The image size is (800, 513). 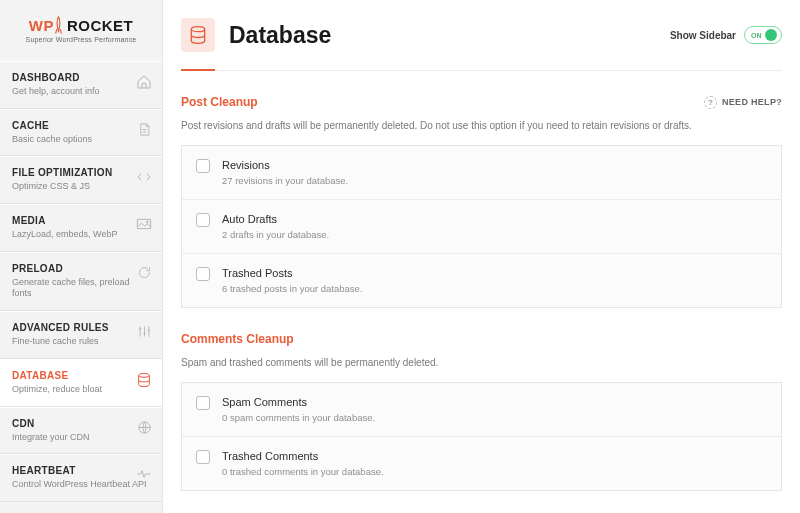 What do you see at coordinates (771, 35) in the screenshot?
I see `switch-knob` at bounding box center [771, 35].